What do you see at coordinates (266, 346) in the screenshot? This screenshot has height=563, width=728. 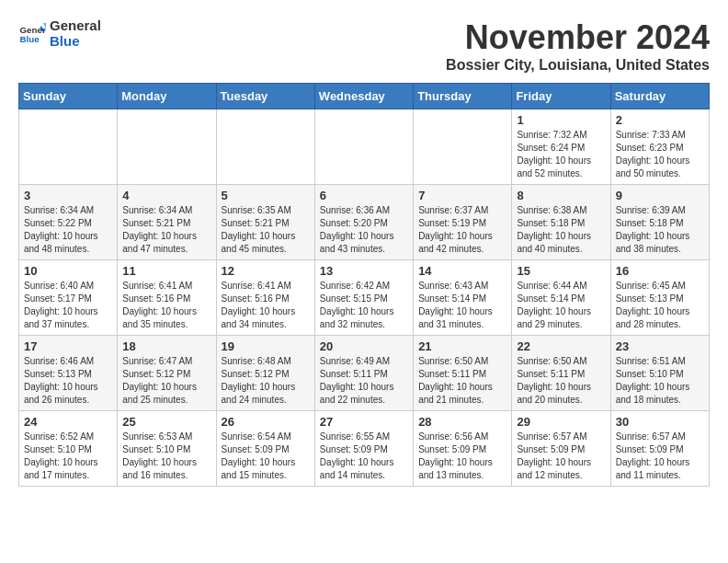 I see `day-number: 19` at bounding box center [266, 346].